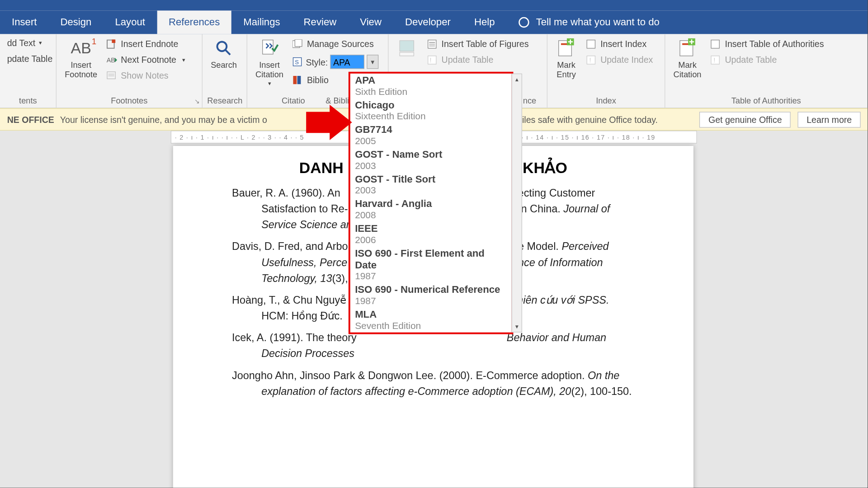  What do you see at coordinates (478, 60) in the screenshot?
I see `update-tof-button: ! Update Table` at bounding box center [478, 60].